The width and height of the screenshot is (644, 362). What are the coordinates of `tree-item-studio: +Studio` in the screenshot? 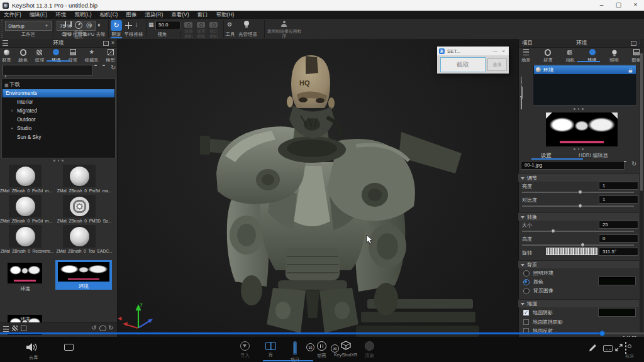 It's located at (58, 128).